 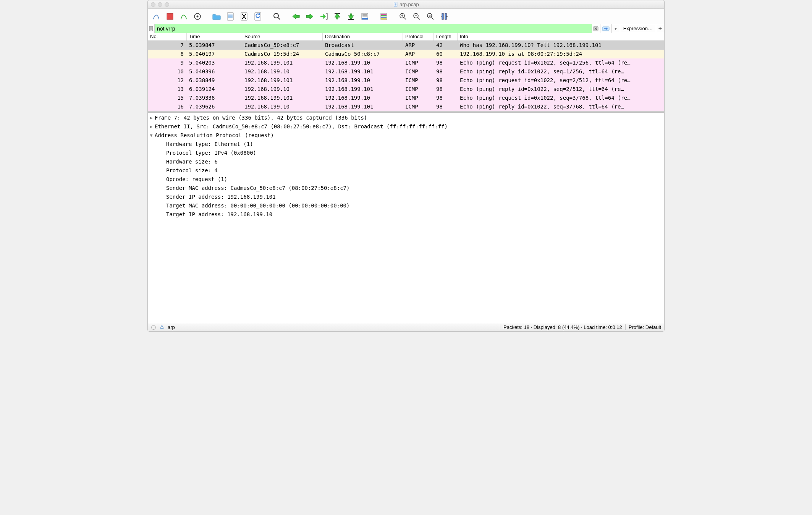 I want to click on find-button, so click(x=277, y=16).